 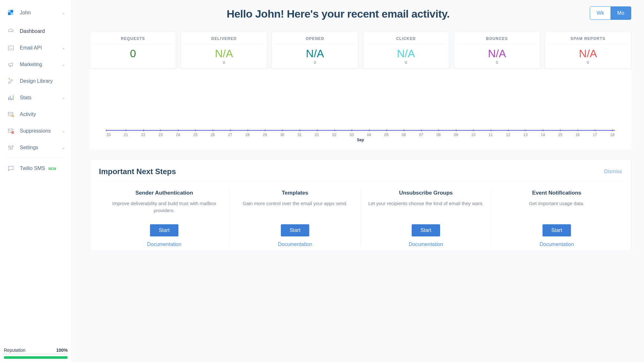 I want to click on toggle-week: Wk, so click(x=600, y=13).